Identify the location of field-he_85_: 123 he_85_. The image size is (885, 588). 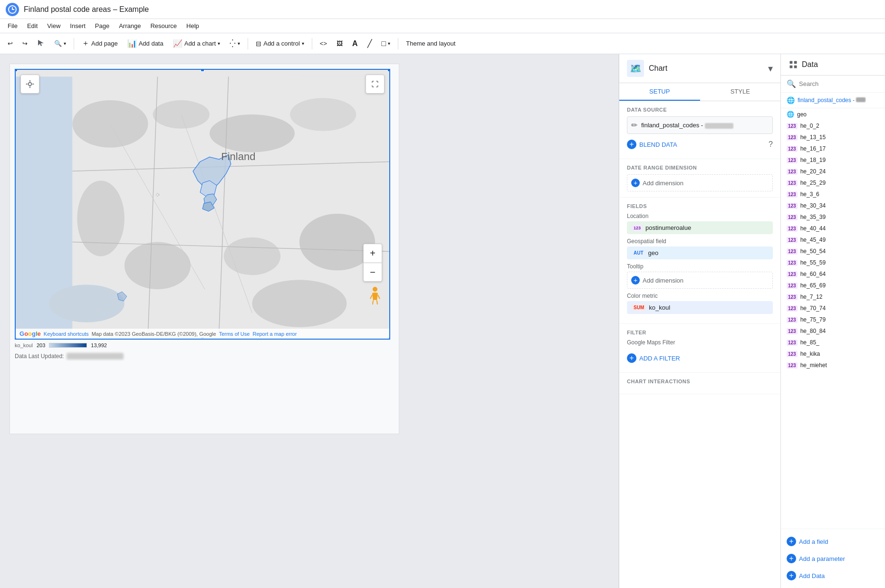
(833, 342).